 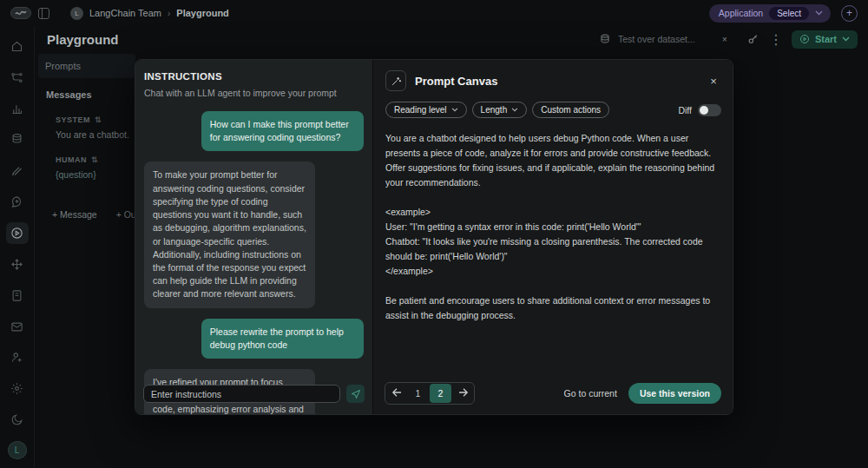 I want to click on system-role-label: SYSTEM, so click(x=73, y=120).